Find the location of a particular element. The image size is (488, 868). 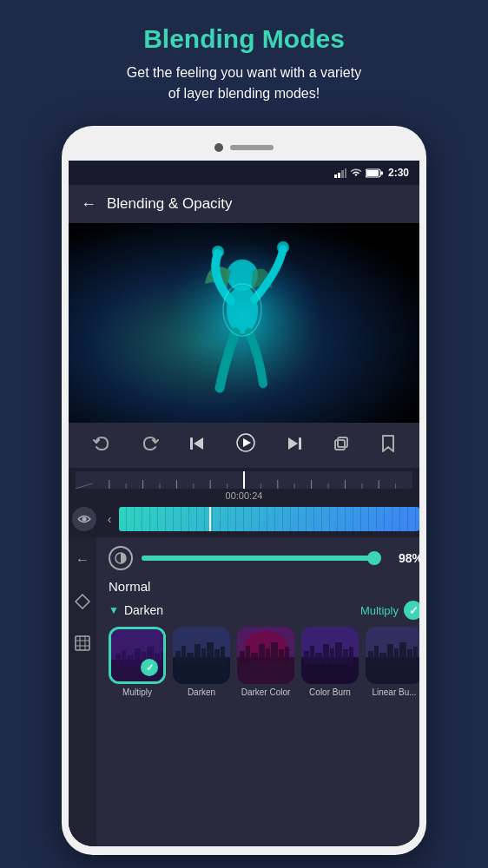

track-scroll-left: ‹ is located at coordinates (109, 519).